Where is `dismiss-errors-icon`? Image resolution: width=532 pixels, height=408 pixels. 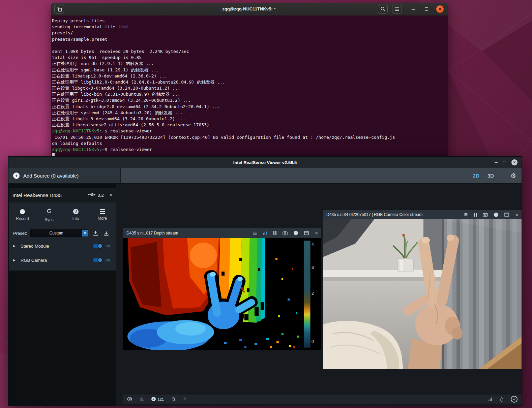
dismiss-errors-icon is located at coordinates (129, 399).